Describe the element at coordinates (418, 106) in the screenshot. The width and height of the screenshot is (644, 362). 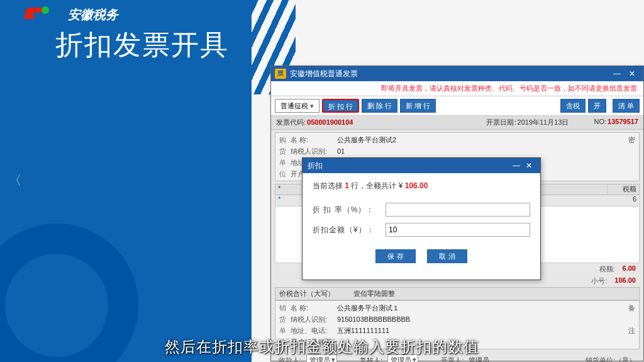
I see `add-row-button: 新 增 行` at that location.